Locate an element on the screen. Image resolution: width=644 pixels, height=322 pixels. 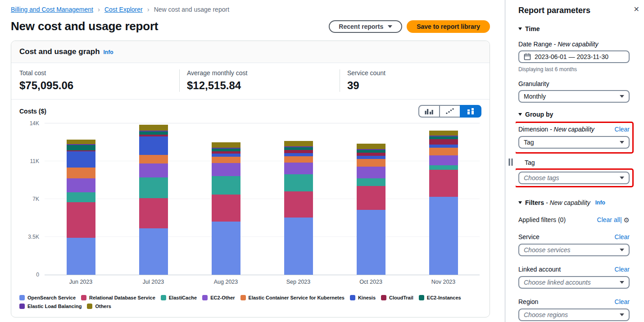
dimension-clear-link: Clear is located at coordinates (622, 129).